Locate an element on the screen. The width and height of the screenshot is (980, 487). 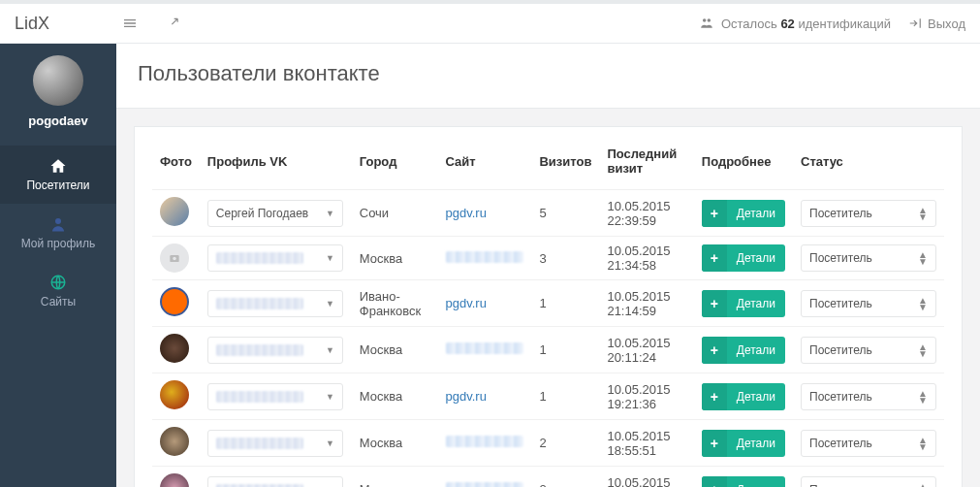
nav-visitors: Посетители is located at coordinates (58, 175).